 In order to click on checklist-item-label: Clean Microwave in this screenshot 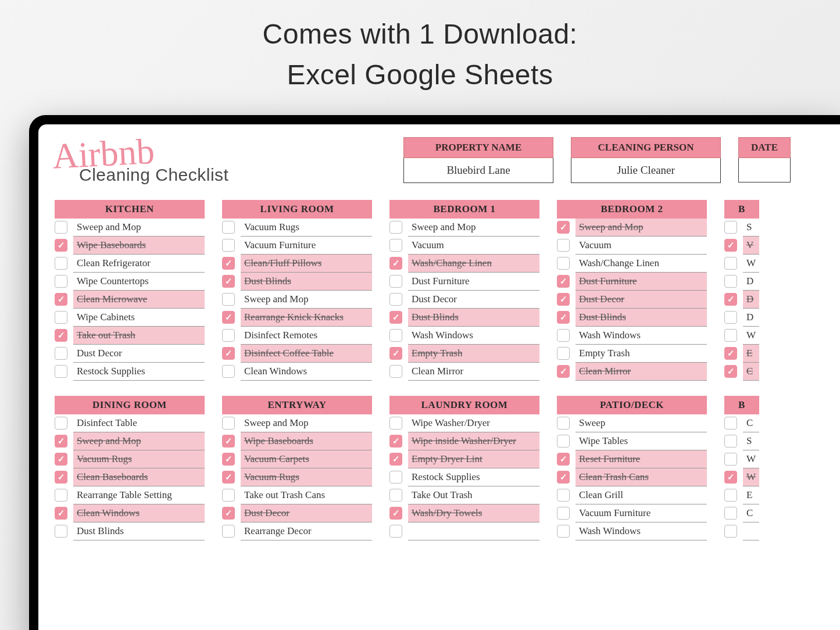, I will do `click(139, 300)`.